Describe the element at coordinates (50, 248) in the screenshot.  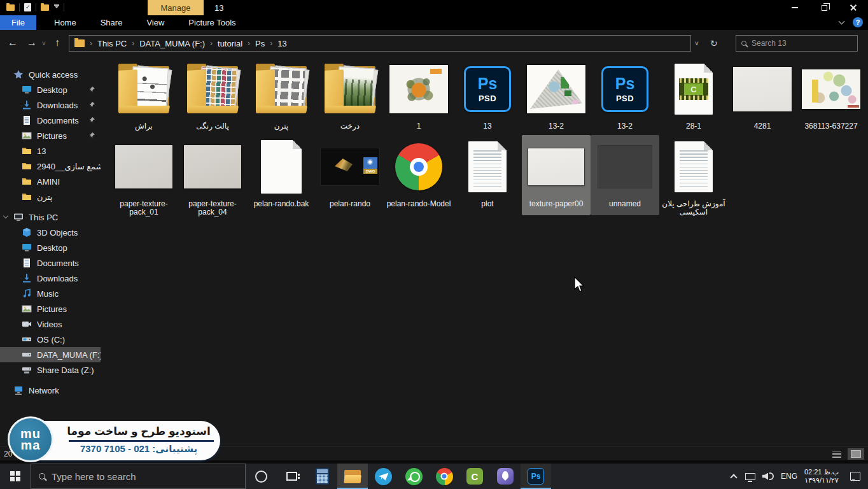
I see `sidebar-item-desktop: Desktop` at that location.